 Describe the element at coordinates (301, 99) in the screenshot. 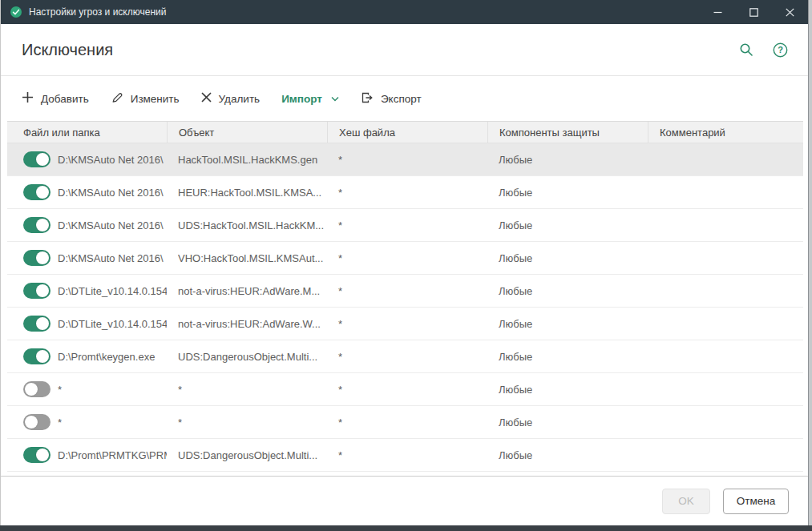

I see `import-button-label: Импорт` at that location.